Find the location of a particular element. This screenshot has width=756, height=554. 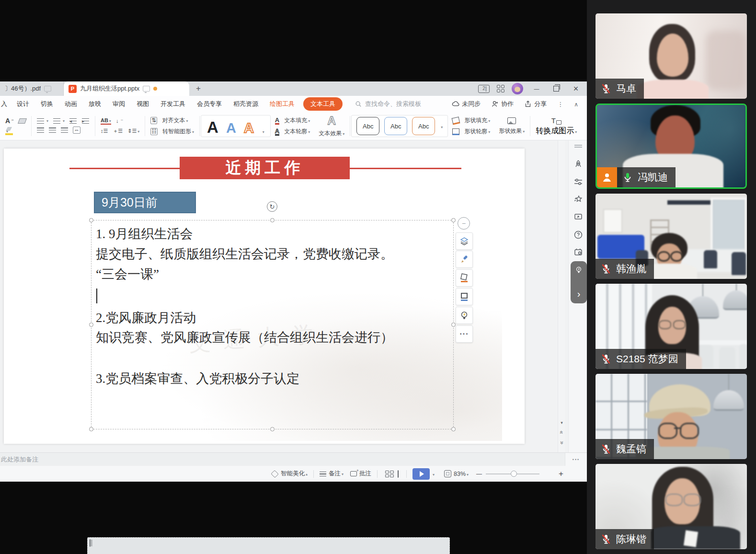

menu-item-design: 设计 is located at coordinates (23, 104).